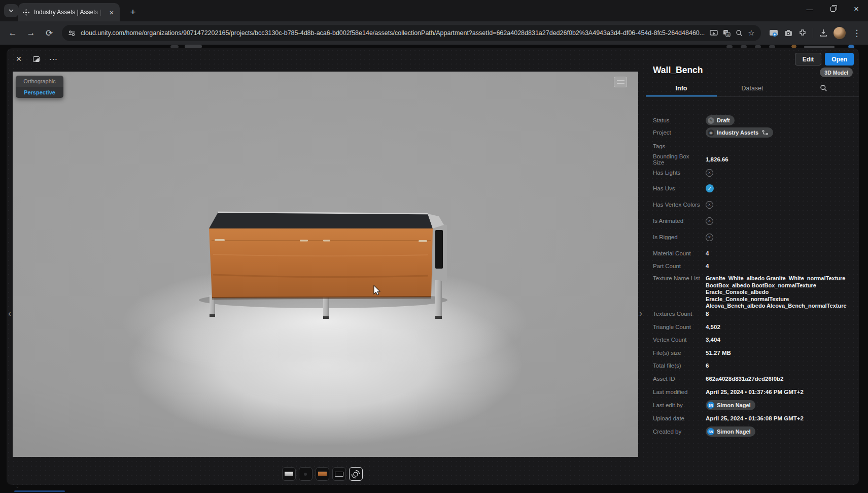 This screenshot has height=493, width=868. What do you see at coordinates (734, 405) in the screenshot?
I see `user-name: Simon Nagel` at bounding box center [734, 405].